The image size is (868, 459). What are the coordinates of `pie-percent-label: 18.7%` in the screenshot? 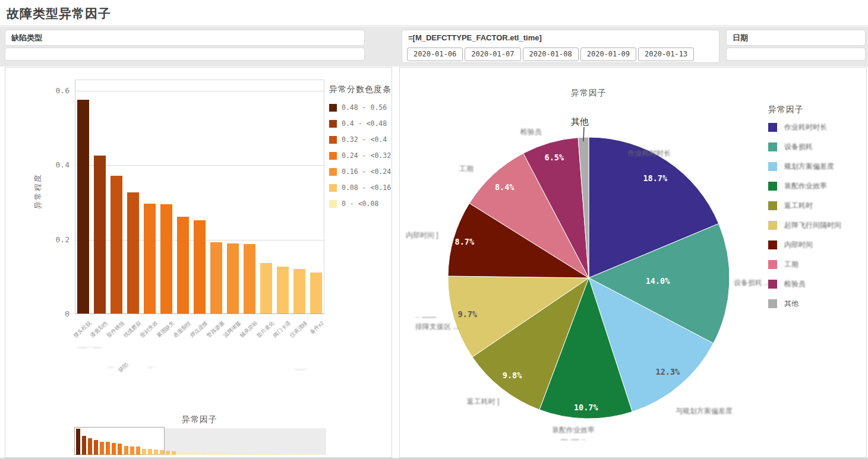 It's located at (655, 178).